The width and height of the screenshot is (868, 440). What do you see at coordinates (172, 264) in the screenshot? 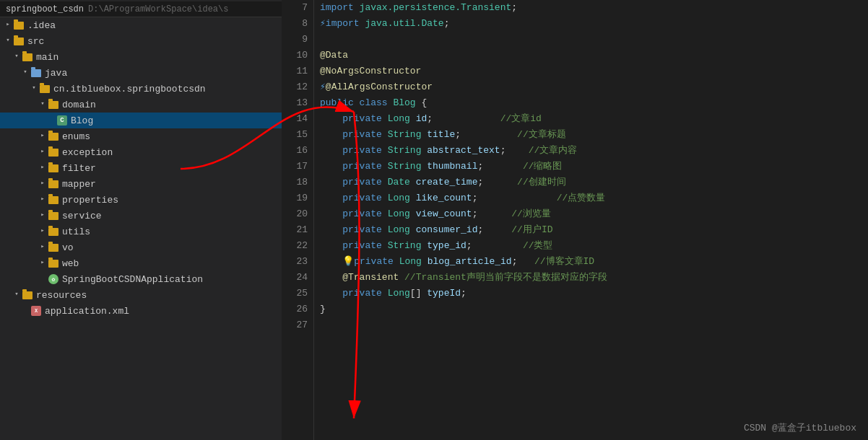
I see `tree-item-label: web` at bounding box center [172, 264].